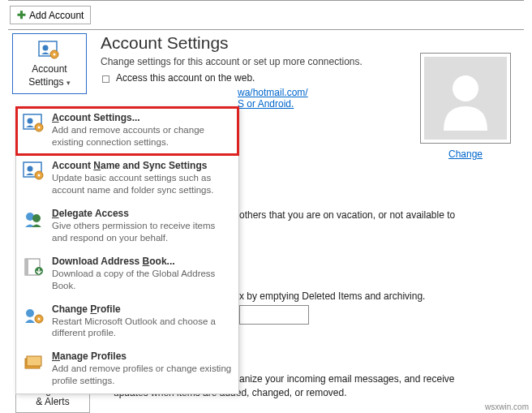 The height and width of the screenshot is (413, 532). Describe the element at coordinates (251, 62) in the screenshot. I see `page-subtitle: Change settings for this account or set …` at that location.